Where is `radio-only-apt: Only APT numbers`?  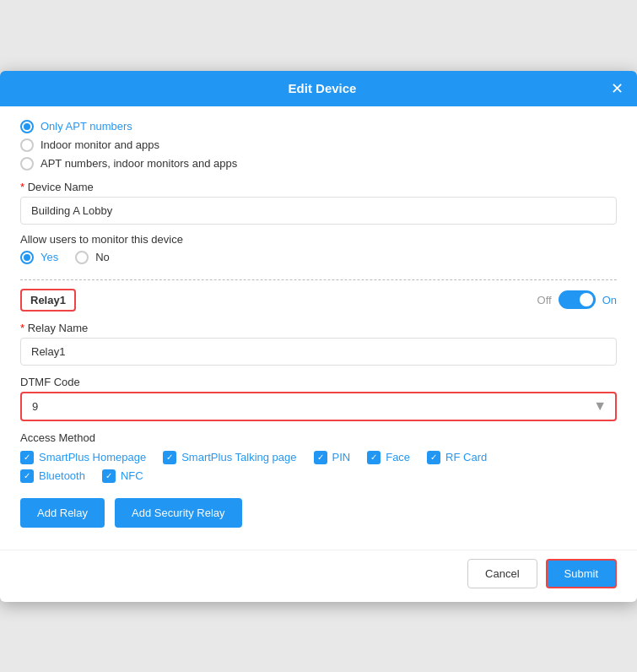
radio-only-apt: Only APT numbers is located at coordinates (319, 127).